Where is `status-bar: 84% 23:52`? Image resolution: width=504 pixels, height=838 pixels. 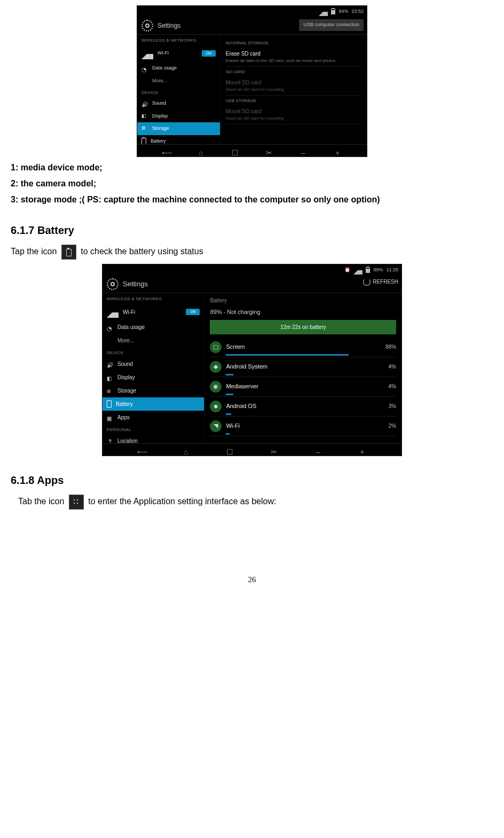
status-bar: 84% 23:52 is located at coordinates (252, 12).